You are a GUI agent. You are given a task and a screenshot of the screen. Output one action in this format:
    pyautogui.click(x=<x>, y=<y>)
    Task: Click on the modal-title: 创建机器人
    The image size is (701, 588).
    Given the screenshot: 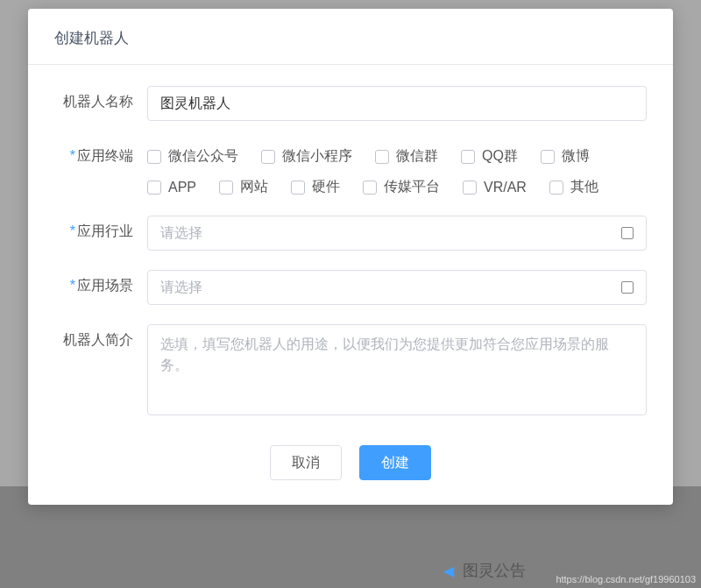 What is the action you would take?
    pyautogui.click(x=350, y=37)
    